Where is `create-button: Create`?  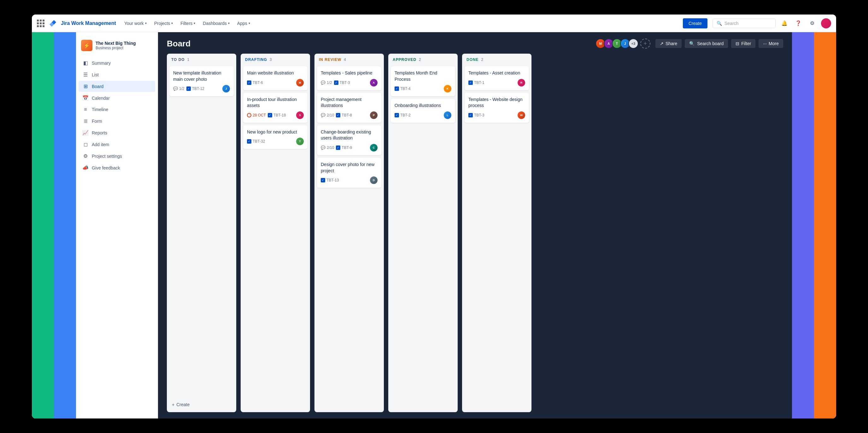 create-button: Create is located at coordinates (695, 23).